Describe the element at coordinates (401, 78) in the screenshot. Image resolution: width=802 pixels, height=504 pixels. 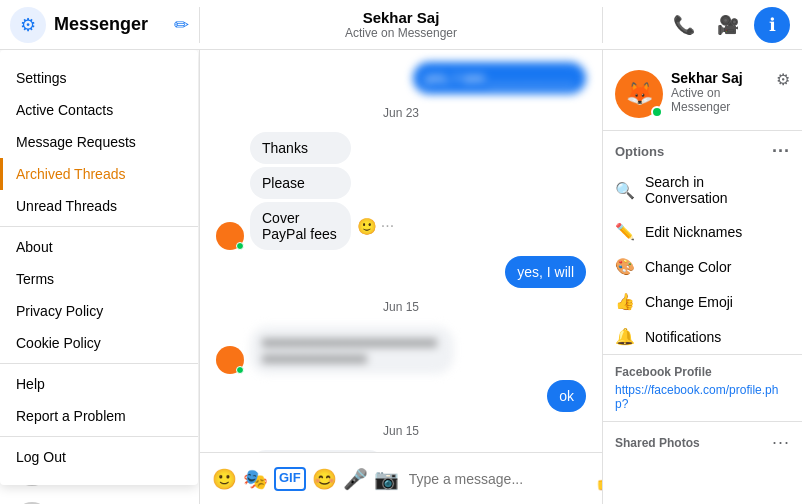
I see `message-row: yes, I see.___________` at that location.